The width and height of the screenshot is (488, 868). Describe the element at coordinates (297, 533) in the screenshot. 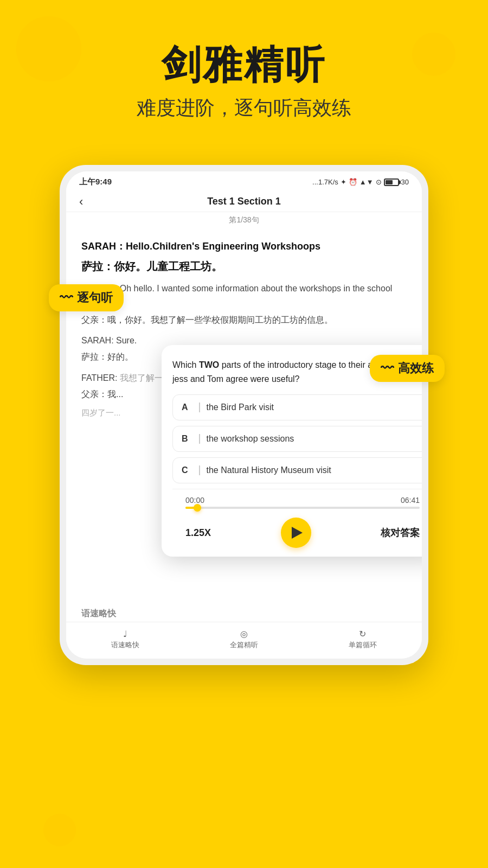

I see `play-icon` at that location.